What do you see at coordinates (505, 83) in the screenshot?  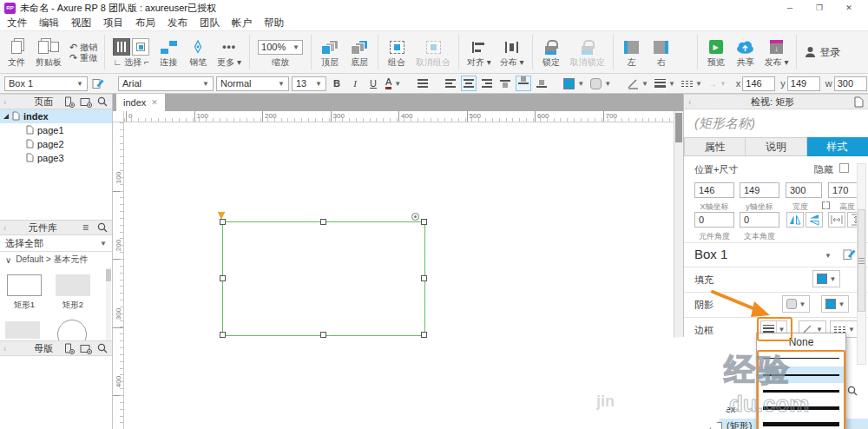 I see `align-top-button` at bounding box center [505, 83].